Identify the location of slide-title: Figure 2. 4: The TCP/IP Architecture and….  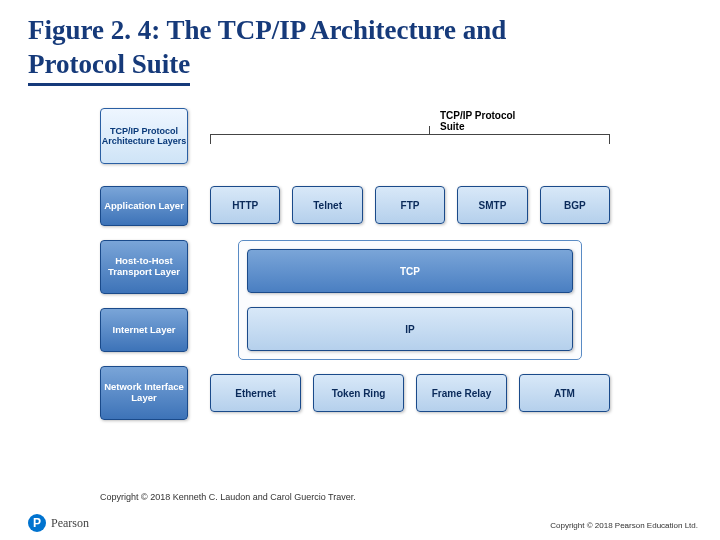
(360, 50).